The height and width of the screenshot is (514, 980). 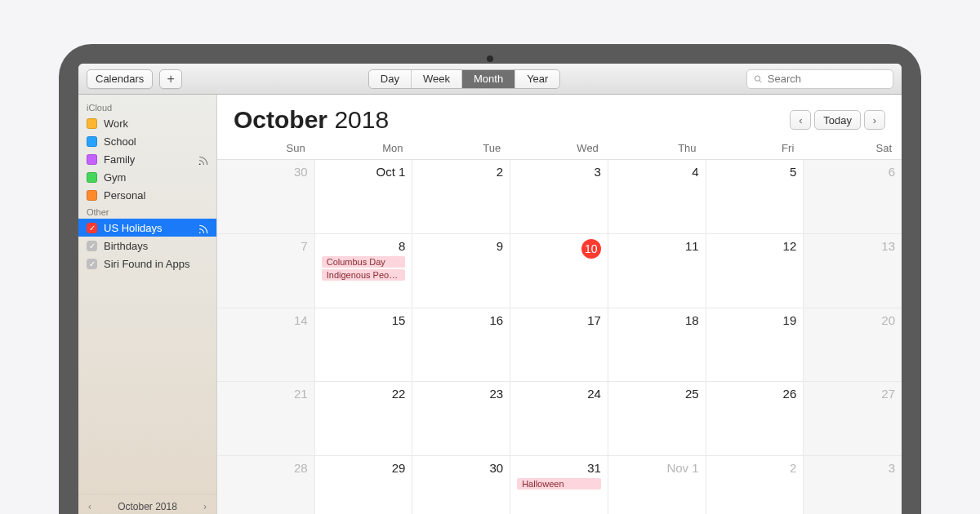 I want to click on today-indicator: 10, so click(x=591, y=249).